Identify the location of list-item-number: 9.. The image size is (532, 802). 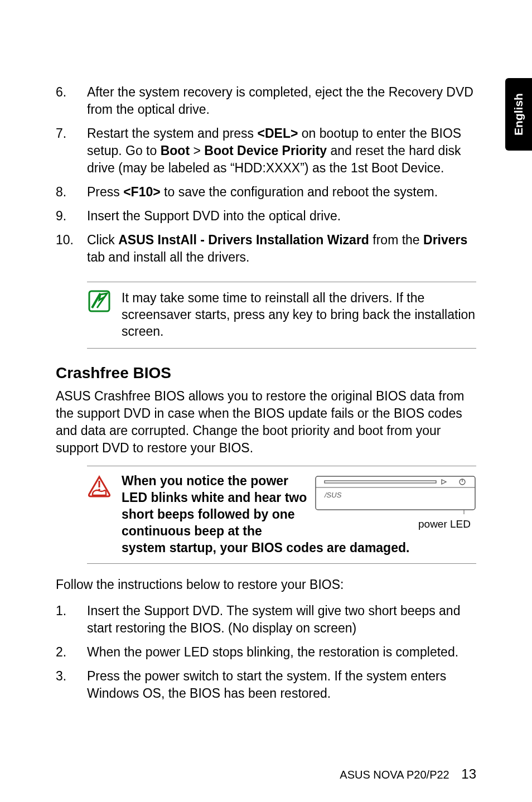
(66, 216).